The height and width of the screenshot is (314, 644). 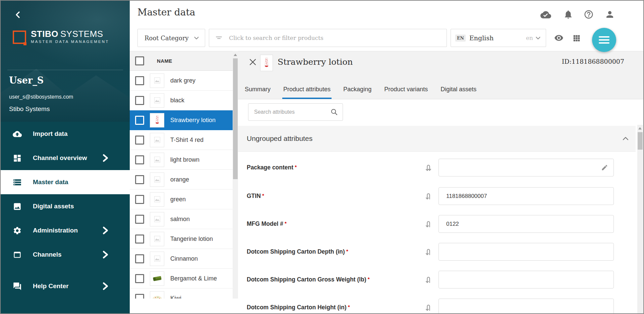 What do you see at coordinates (65, 206) in the screenshot?
I see `sidebar-item-digital-assets: Digital assets` at bounding box center [65, 206].